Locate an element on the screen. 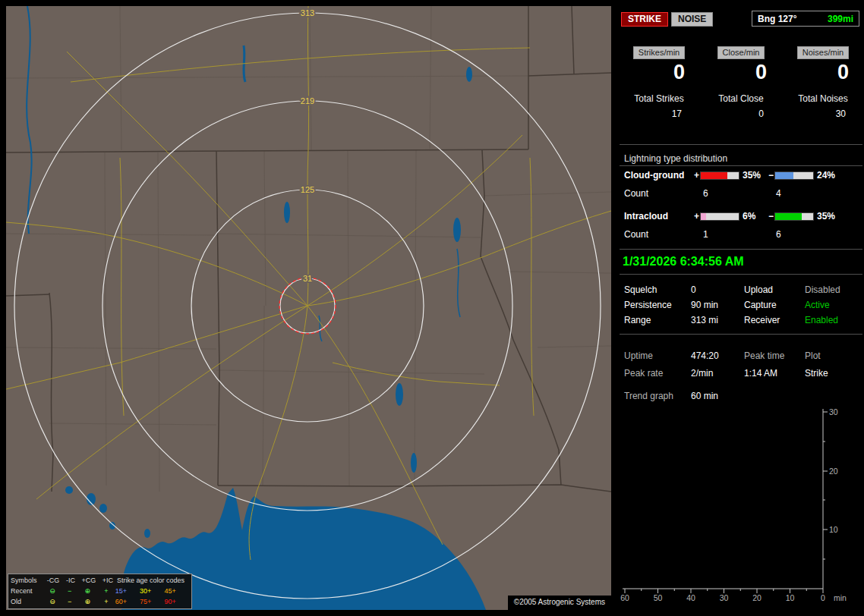  graph-tick-labels: 30 20 10 60 50 40 30 20 10 0 min is located at coordinates (733, 505).